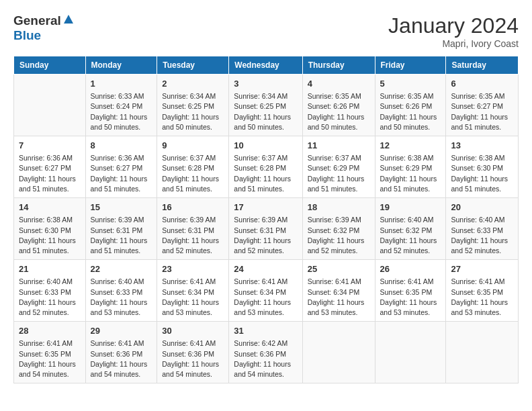 The image size is (532, 411). I want to click on page-header: General Blue January 2024 Mapri, Ivory C…, so click(266, 31).